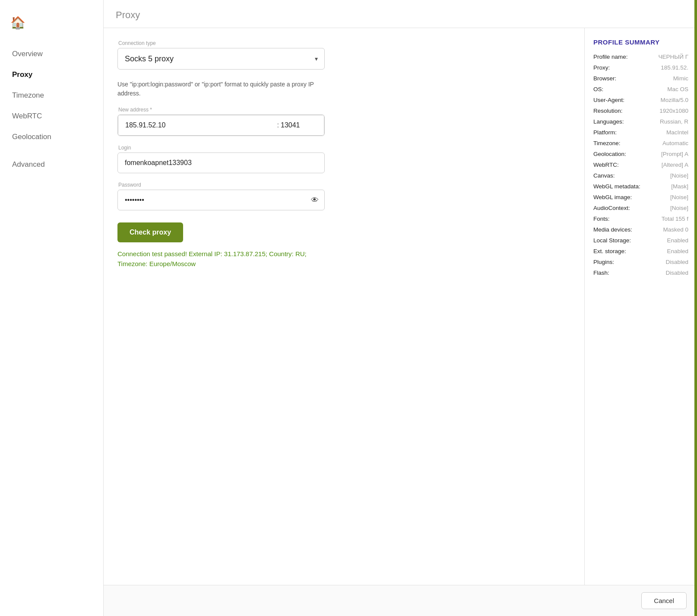  I want to click on profile-value: Mac OS, so click(678, 89).